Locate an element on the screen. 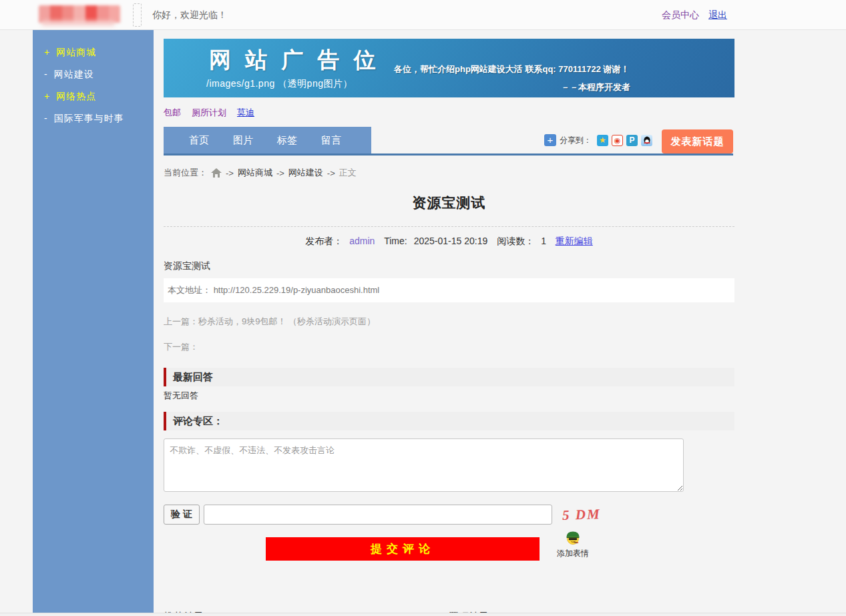 This screenshot has height=616, width=846. tab-tags: 标签 is located at coordinates (287, 140).